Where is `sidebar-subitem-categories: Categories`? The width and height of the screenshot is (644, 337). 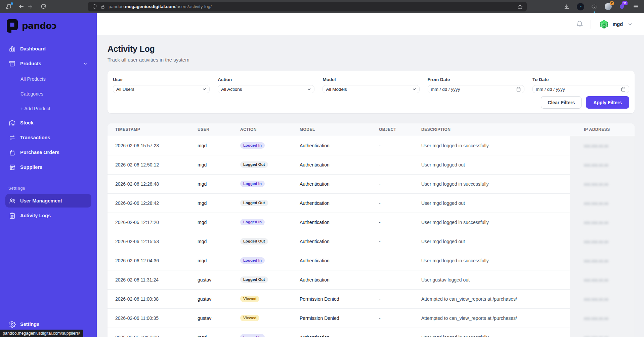
sidebar-subitem-categories: Categories is located at coordinates (48, 94).